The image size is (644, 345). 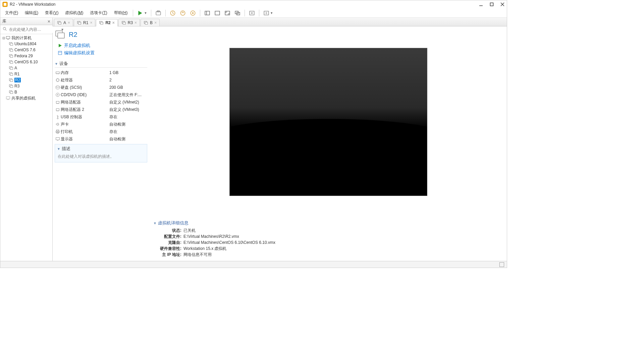 I want to click on description-section-header: ▼ 描述, so click(x=101, y=149).